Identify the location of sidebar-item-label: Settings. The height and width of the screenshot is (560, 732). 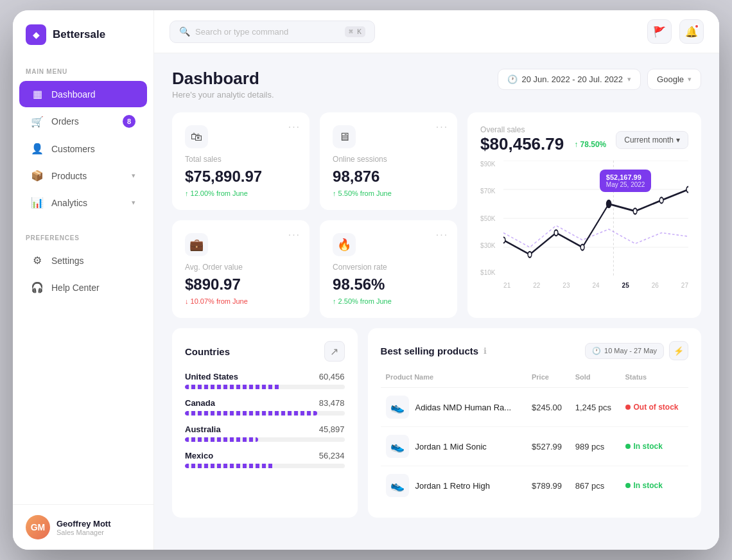
(68, 261).